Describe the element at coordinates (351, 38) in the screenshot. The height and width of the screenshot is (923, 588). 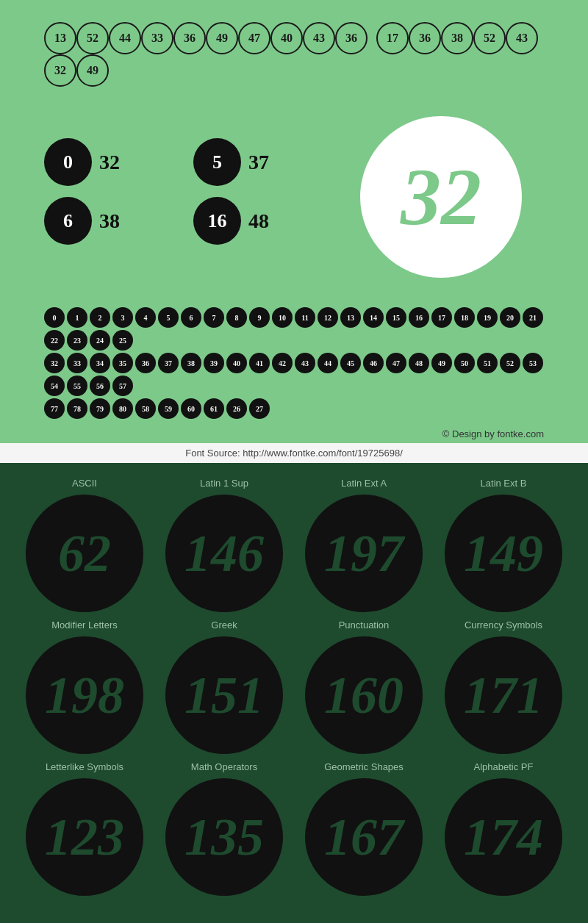
I see `seq-num-9: 36` at that location.